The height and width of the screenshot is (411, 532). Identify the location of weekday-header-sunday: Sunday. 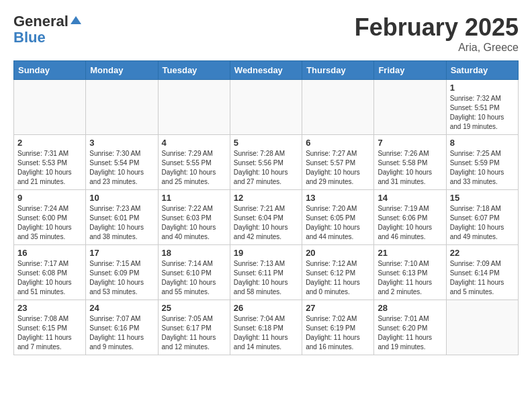
(50, 71).